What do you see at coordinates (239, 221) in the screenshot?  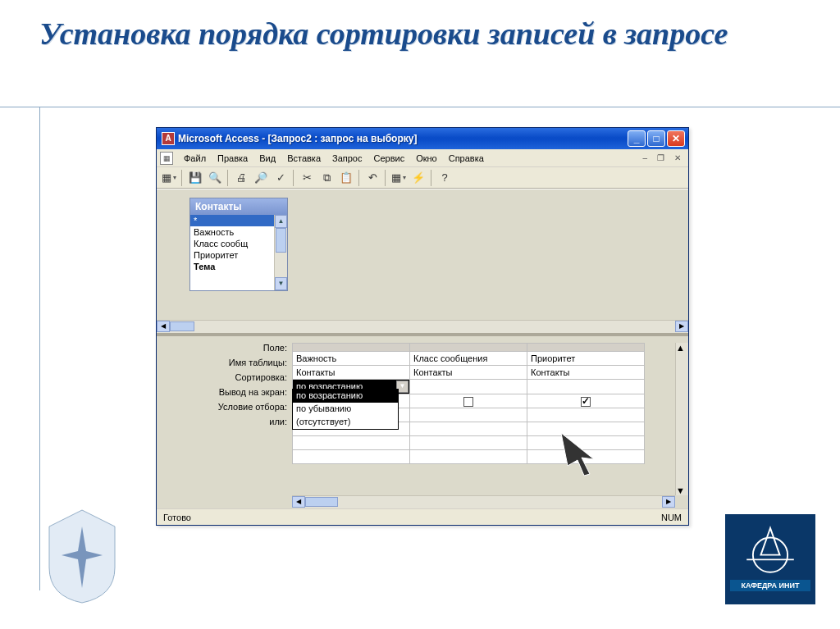 I see `field-asterisk: *` at bounding box center [239, 221].